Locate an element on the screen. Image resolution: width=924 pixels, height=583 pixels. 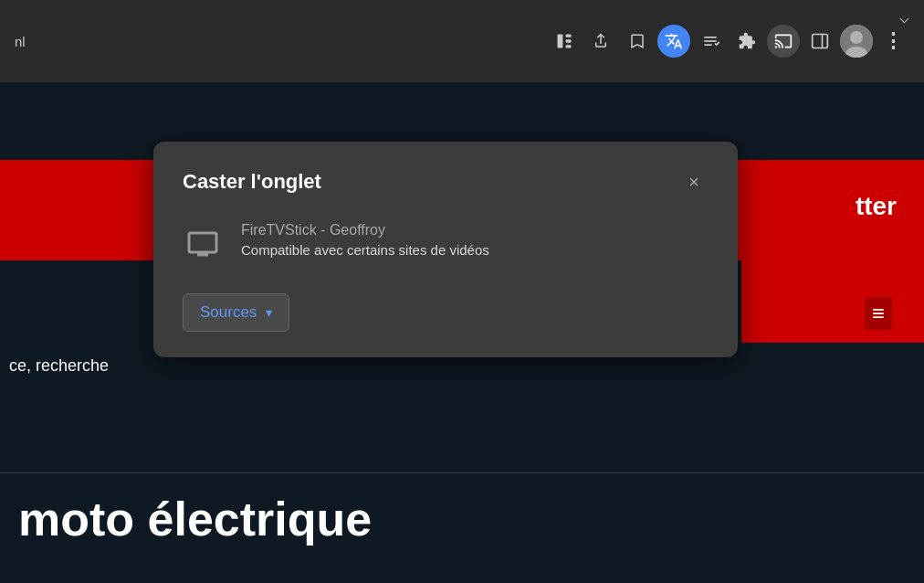
share-icon is located at coordinates (601, 41).